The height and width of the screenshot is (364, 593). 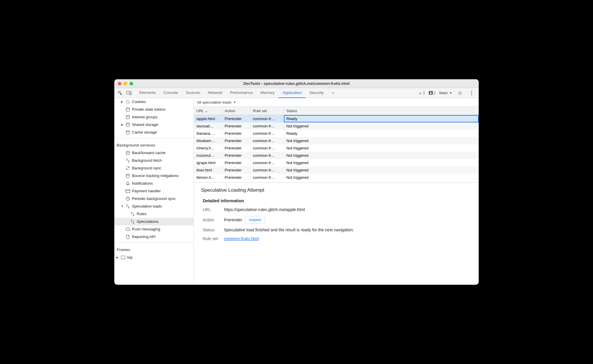 I want to click on panel-tabs: ElementsConsoleSourcesNetworkPerformance…, so click(x=232, y=93).